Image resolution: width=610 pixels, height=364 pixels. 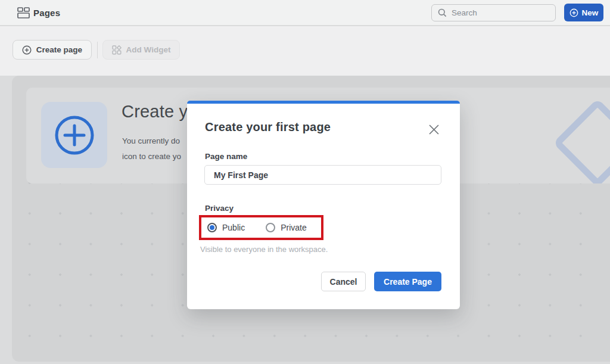 What do you see at coordinates (234, 228) in the screenshot?
I see `privacy-public-label: Public` at bounding box center [234, 228].